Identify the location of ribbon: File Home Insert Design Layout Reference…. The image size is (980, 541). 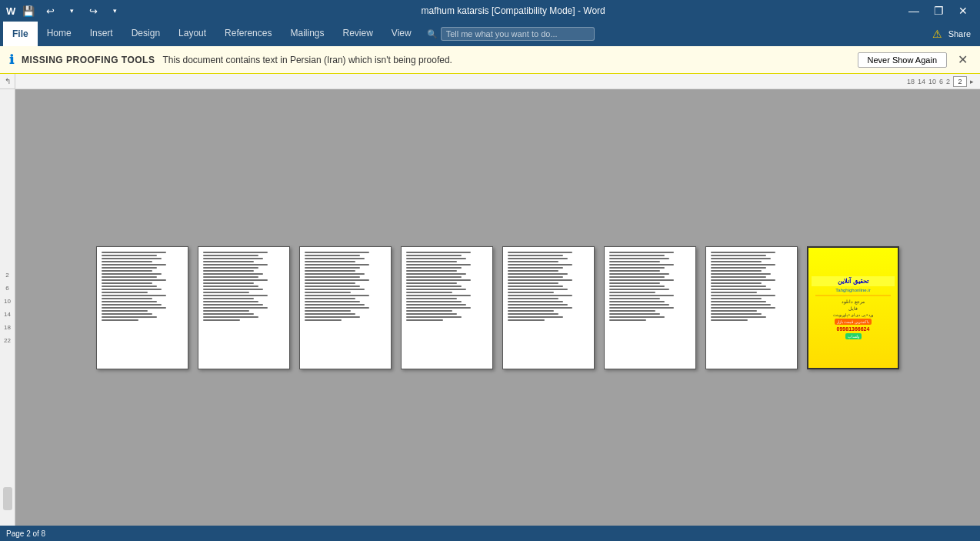
(490, 34).